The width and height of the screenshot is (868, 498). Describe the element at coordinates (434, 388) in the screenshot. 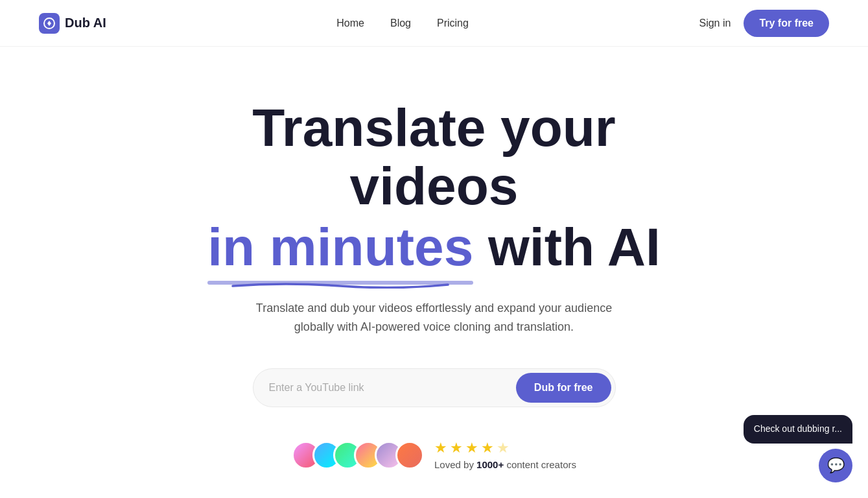

I see `search-bar: Dub for free` at that location.